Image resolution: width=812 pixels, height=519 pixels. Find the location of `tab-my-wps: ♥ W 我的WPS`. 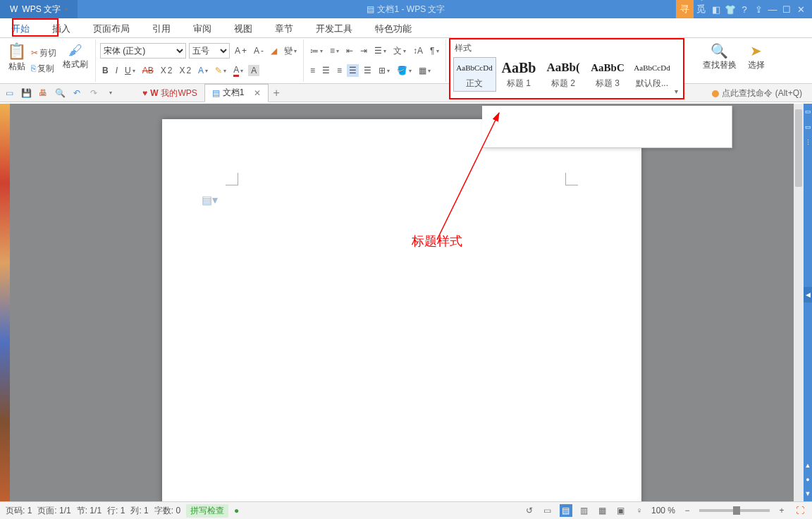

tab-my-wps: ♥ W 我的WPS is located at coordinates (170, 93).